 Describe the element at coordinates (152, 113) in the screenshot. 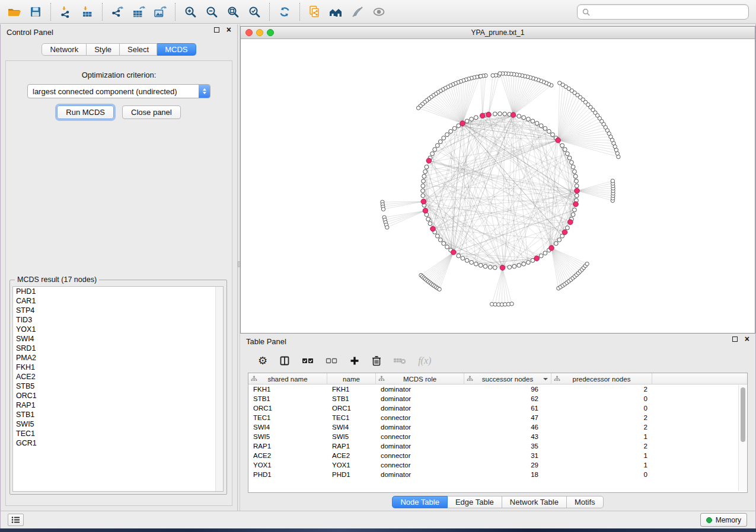

I see `close-panel-button: Close panel` at that location.